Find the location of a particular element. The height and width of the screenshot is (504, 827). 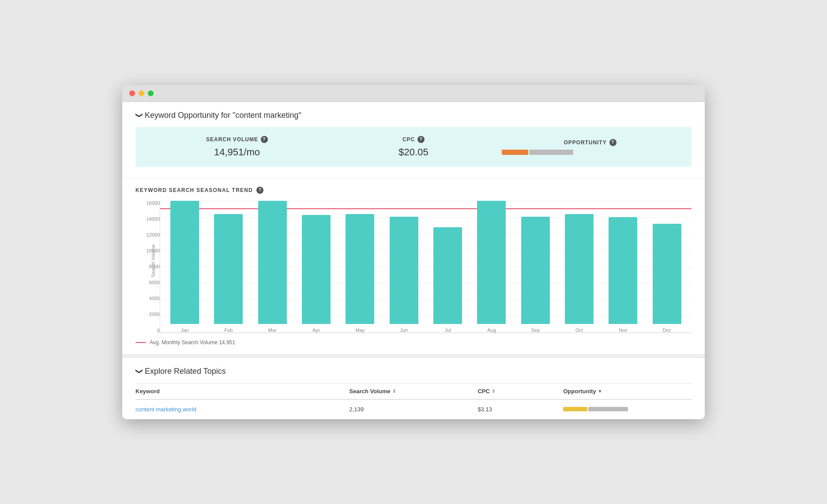

row-opp-empty is located at coordinates (608, 409).